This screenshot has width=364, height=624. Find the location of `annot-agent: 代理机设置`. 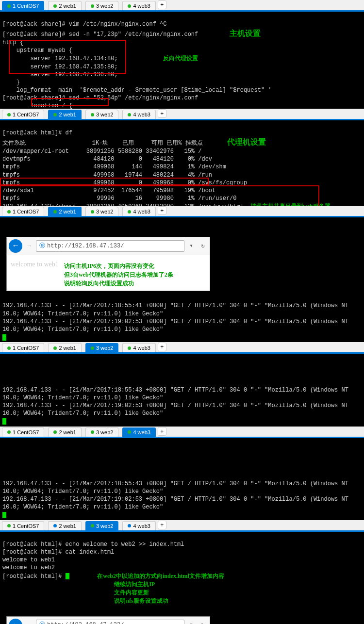

annot-agent: 代理机设置 is located at coordinates (247, 142).